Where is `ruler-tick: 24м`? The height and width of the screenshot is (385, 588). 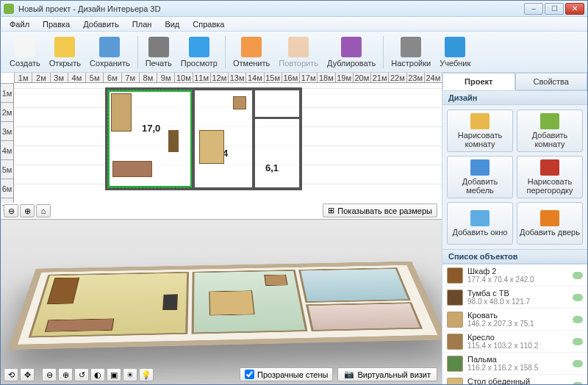
ruler-tick: 24м is located at coordinates (433, 78).